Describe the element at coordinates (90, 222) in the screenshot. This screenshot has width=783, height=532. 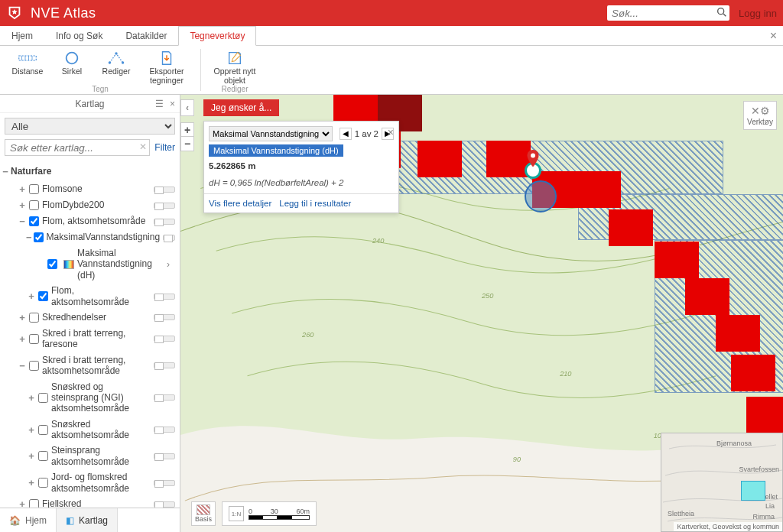
I see `tree-row: −Flom, aktsomhetsområde` at that location.